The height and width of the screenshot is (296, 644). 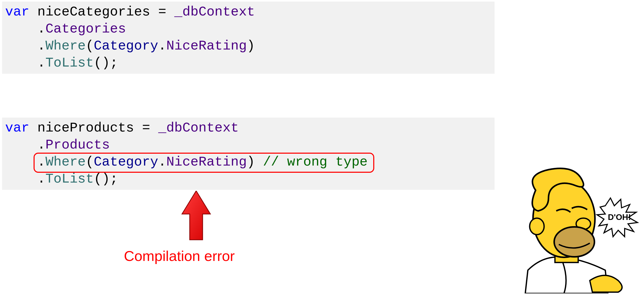 What do you see at coordinates (179, 256) in the screenshot?
I see `annotation-compilation-error: Compilation error` at bounding box center [179, 256].